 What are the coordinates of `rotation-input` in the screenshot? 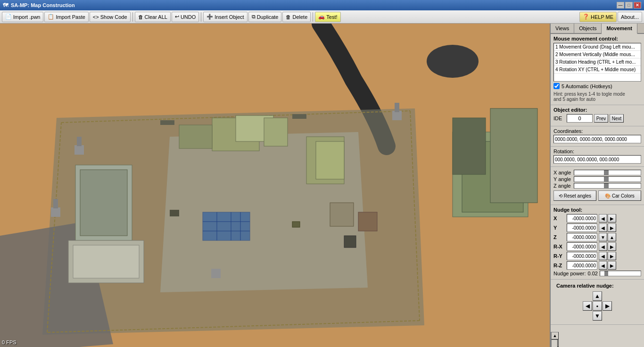 It's located at (597, 159).